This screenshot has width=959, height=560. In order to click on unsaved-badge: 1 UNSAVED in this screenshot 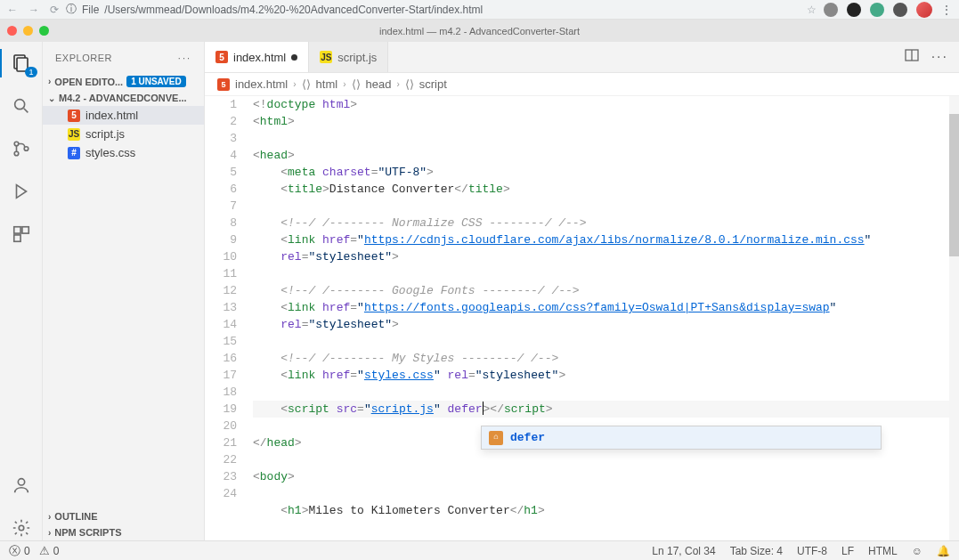, I will do `click(157, 82)`.